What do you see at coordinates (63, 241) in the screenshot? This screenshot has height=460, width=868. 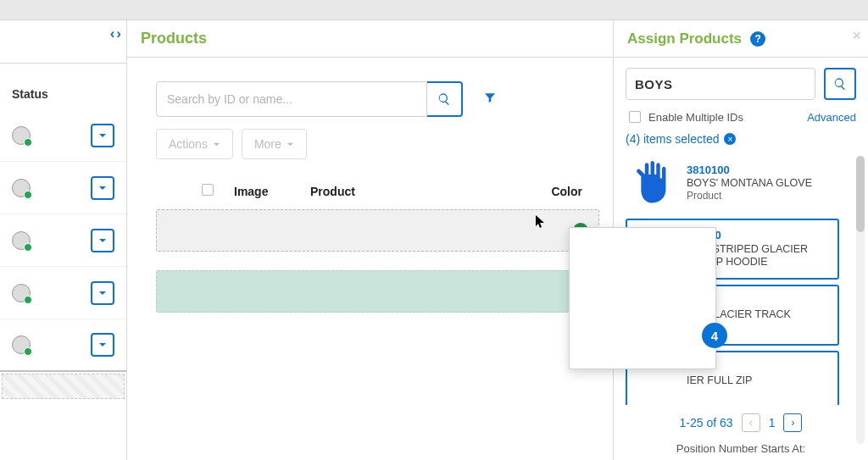 I see `status-list` at bounding box center [63, 241].